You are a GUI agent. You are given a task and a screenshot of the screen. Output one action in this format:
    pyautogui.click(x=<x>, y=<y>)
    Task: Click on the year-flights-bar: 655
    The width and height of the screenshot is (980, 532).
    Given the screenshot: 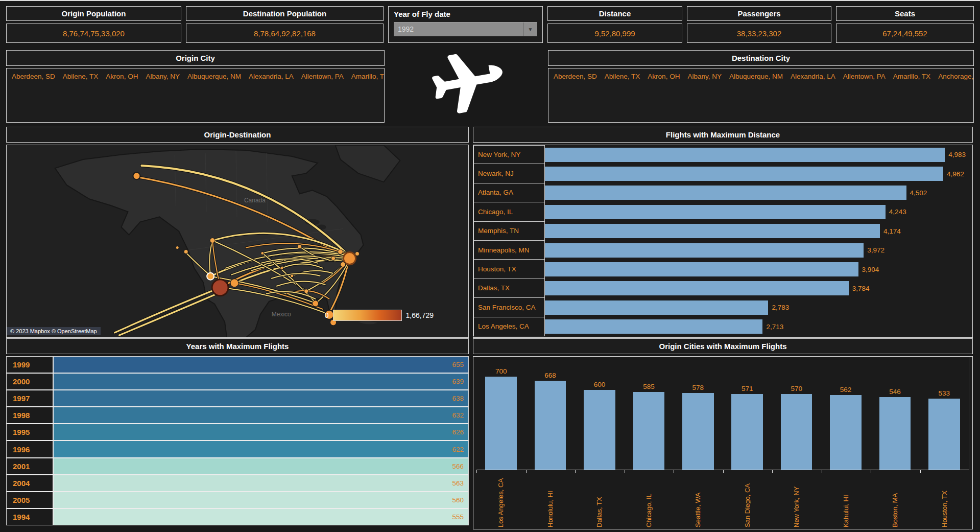 What is the action you would take?
    pyautogui.click(x=261, y=365)
    